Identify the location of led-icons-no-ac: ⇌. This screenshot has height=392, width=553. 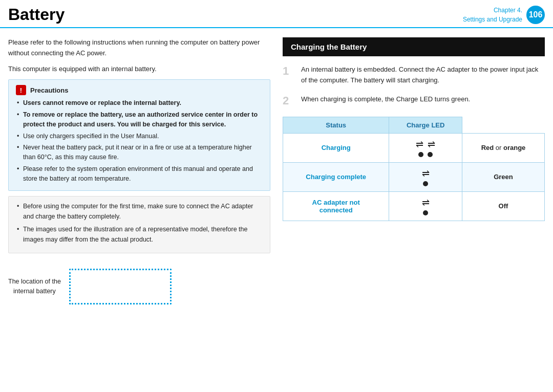
(426, 203).